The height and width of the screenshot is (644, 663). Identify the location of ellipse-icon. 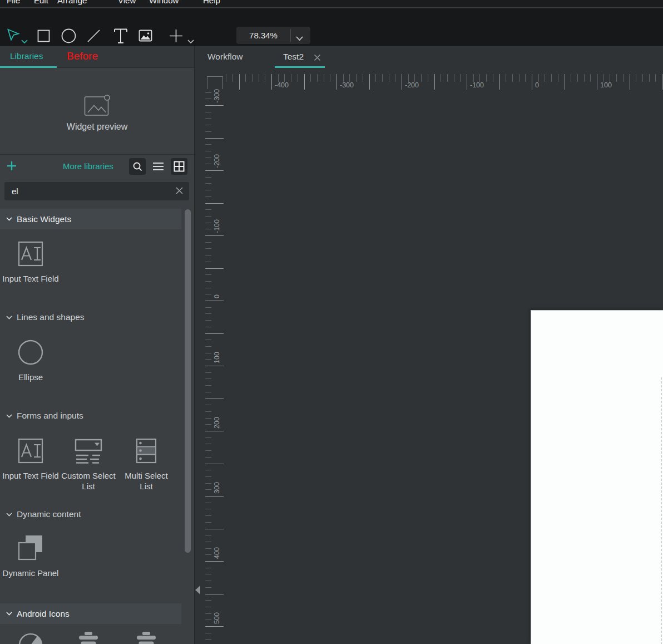
(31, 352).